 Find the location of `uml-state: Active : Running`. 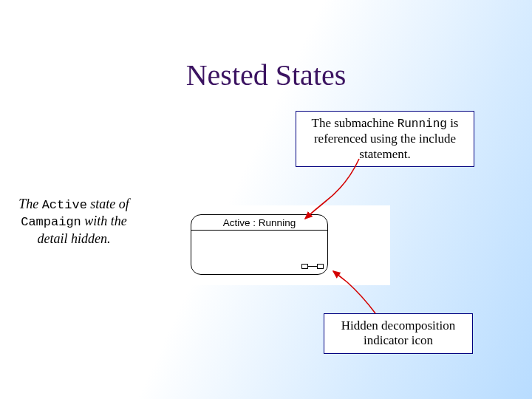

uml-state: Active : Running is located at coordinates (259, 245).